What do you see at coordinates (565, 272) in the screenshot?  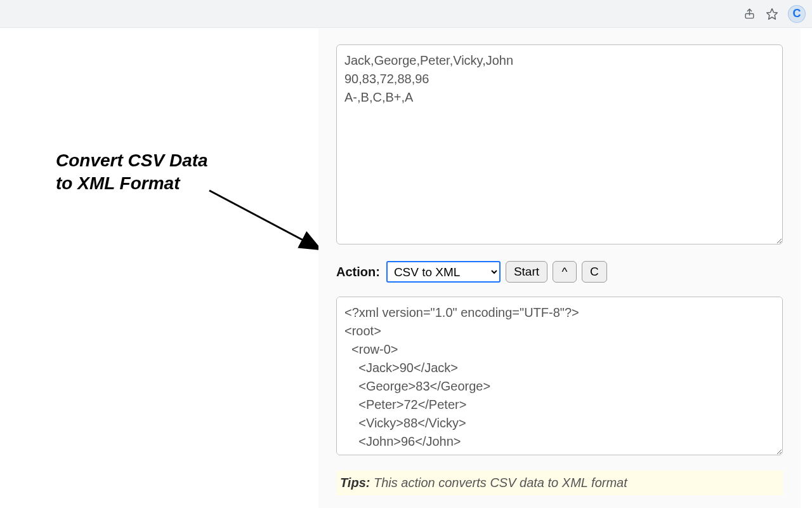 I see `caret-button: ^` at bounding box center [565, 272].